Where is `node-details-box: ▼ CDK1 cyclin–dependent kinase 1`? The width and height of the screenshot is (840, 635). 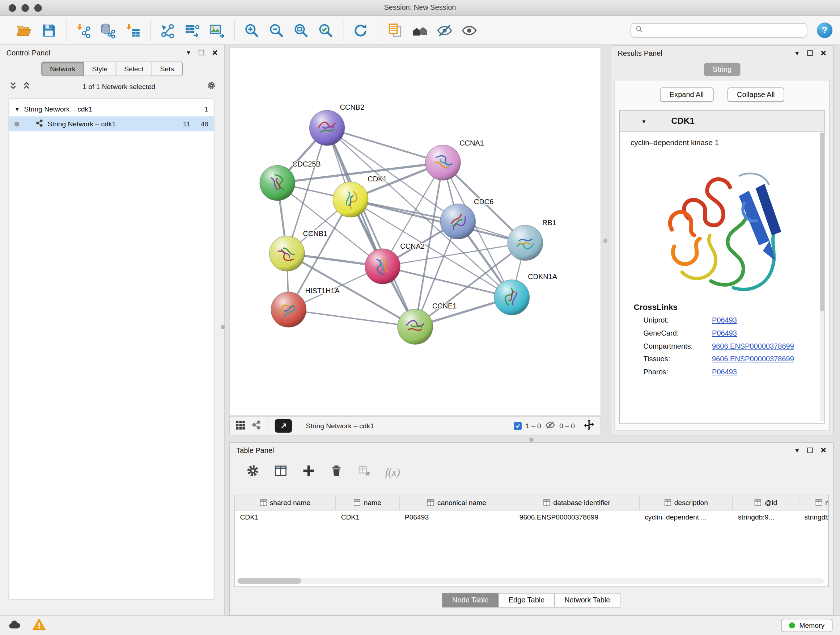
node-details-box: ▼ CDK1 cyclin–dependent kinase 1 is located at coordinates (722, 267).